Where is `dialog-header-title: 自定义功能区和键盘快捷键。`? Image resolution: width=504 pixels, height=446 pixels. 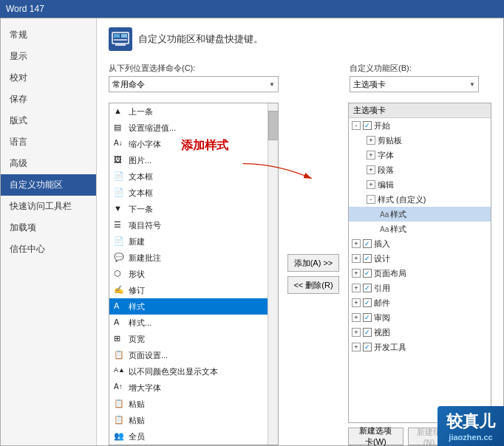
dialog-header-title: 自定义功能区和键盘快捷键。 is located at coordinates (201, 39).